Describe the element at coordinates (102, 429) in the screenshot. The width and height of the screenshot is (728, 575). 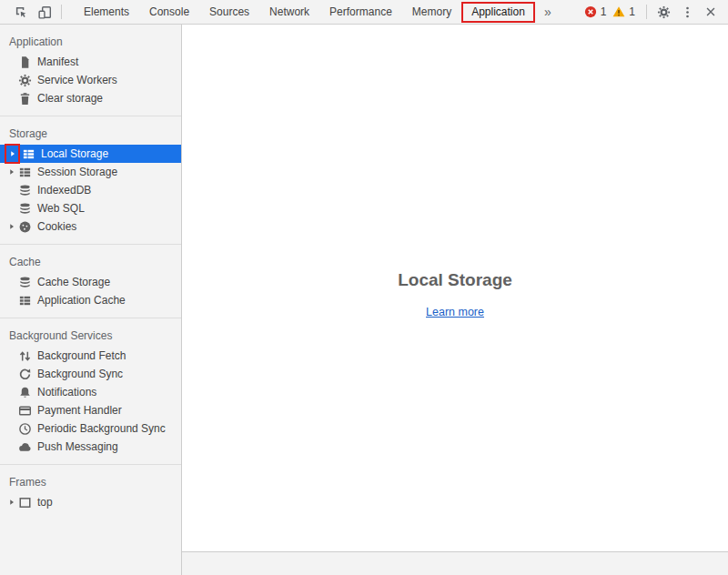
I see `sidebar-item-label: Periodic Background Sync` at that location.